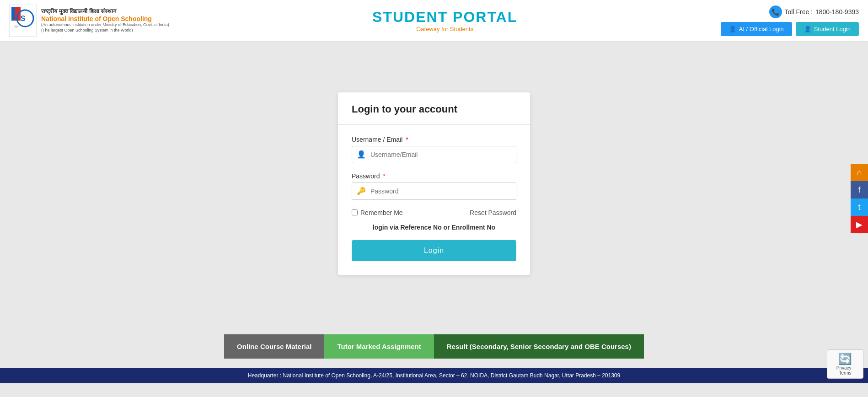 The image size is (868, 397). What do you see at coordinates (16, 27) in the screenshot?
I see `svg-text: ISO` at bounding box center [16, 27].